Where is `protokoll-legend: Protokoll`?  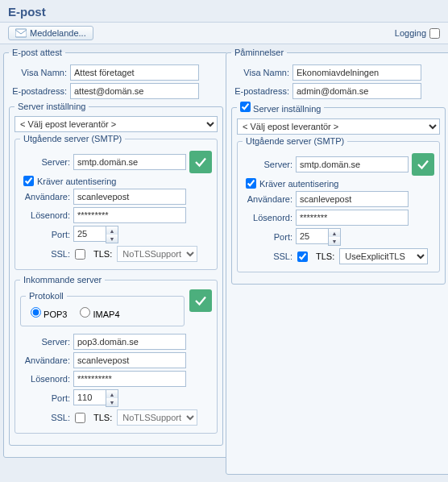
protokoll-legend: Protokoll is located at coordinates (47, 296).